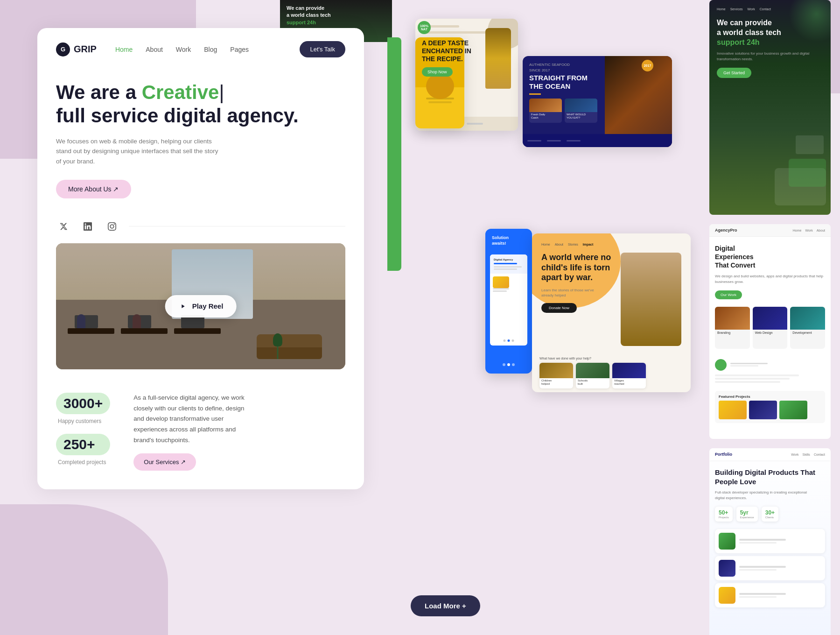 Image resolution: width=840 pixels, height=635 pixels. I want to click on customers-label: Happy customers, so click(83, 421).